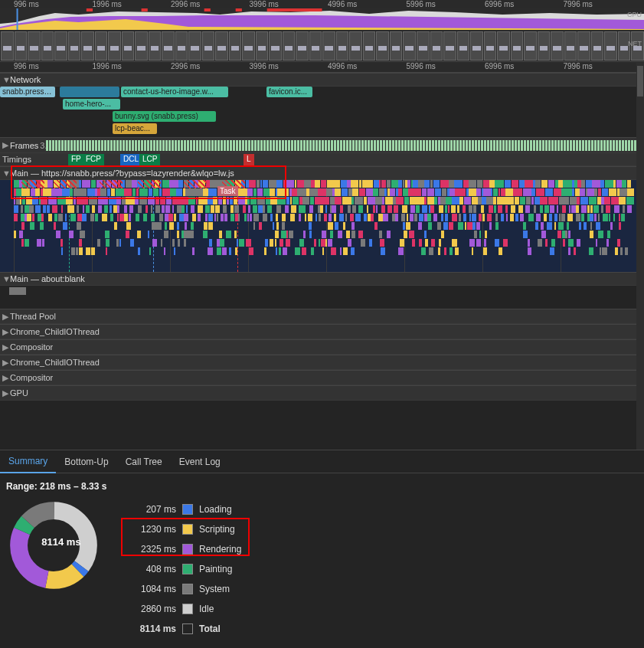 Image resolution: width=644 pixels, height=648 pixels. I want to click on main-track-header: ▼ Main — https://snabb.press/?bypass=laz…, so click(322, 173).